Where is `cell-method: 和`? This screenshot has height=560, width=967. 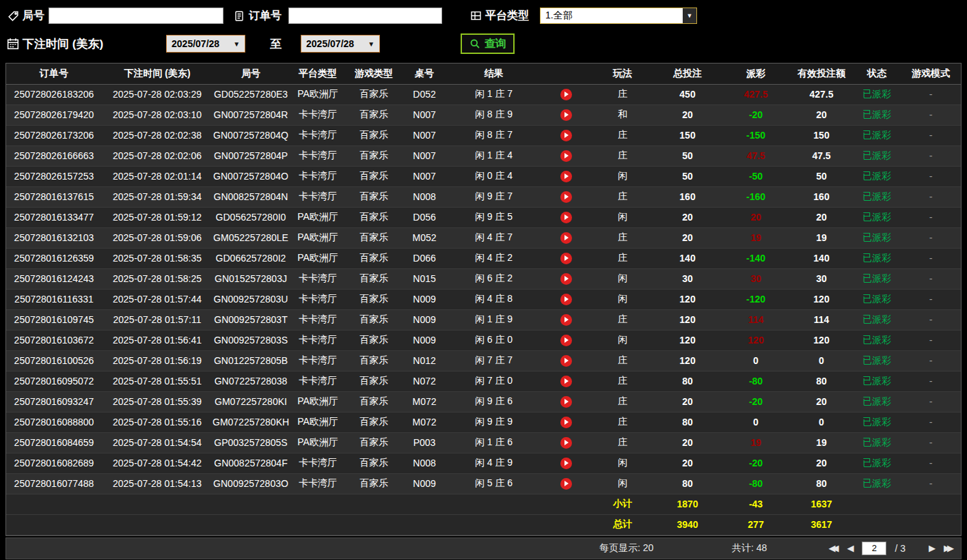
cell-method: 和 is located at coordinates (623, 115).